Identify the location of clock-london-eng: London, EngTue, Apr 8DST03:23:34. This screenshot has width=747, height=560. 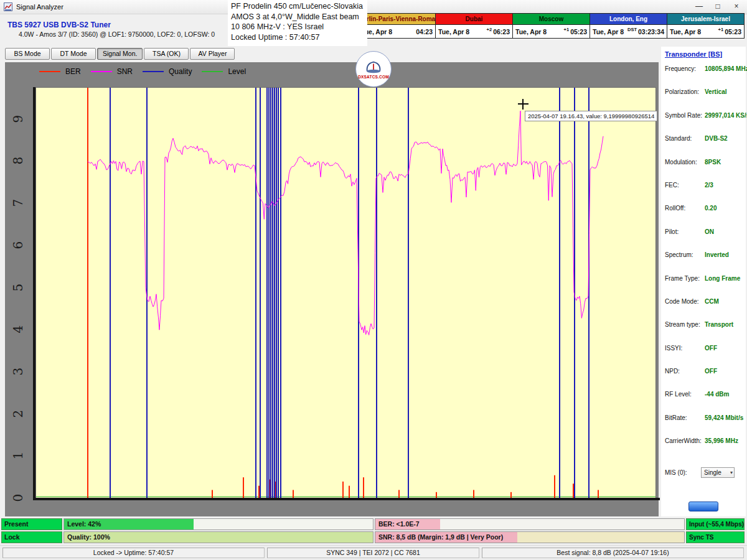
(629, 26).